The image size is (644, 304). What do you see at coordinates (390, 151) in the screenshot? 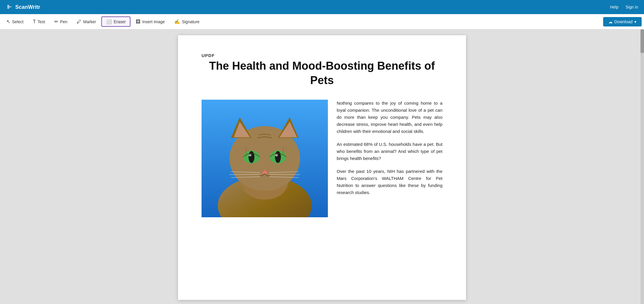
I see `paragraph-2: An estimated 68% of U.S. households have…` at bounding box center [390, 151].